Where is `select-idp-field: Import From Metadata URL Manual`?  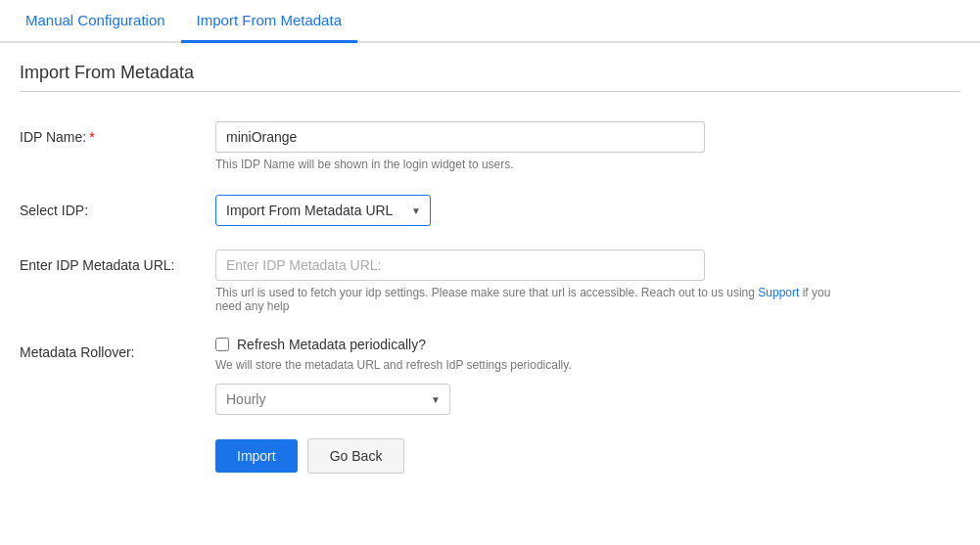
select-idp-field: Import From Metadata URL Manual is located at coordinates (534, 210).